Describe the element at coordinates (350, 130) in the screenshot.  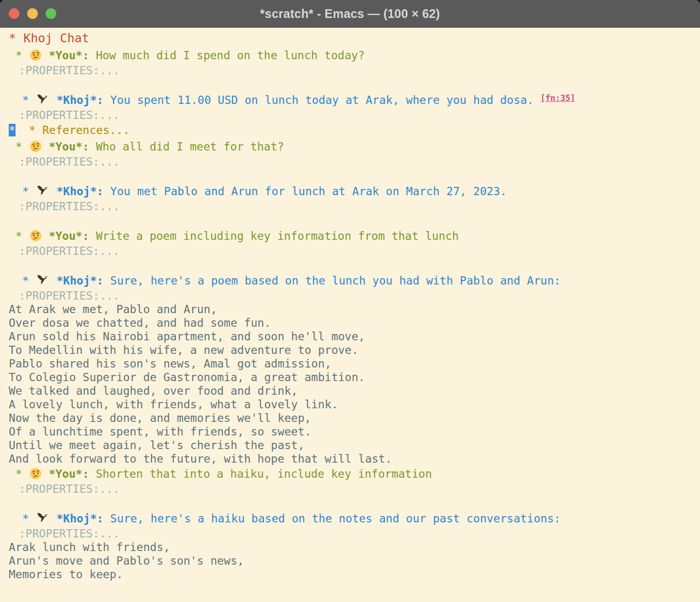
I see `references-section: * * References...` at that location.